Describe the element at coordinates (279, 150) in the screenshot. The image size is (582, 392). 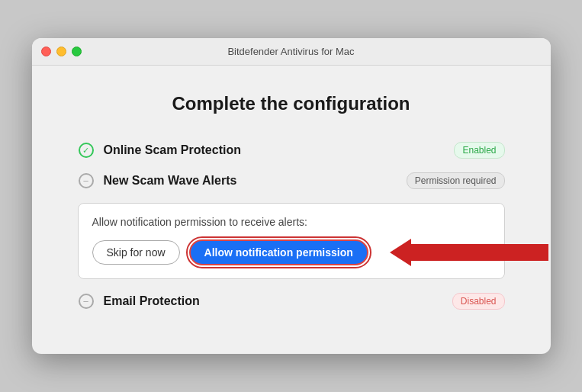
I see `item-label-online-scam: Online Scam Protection` at that location.